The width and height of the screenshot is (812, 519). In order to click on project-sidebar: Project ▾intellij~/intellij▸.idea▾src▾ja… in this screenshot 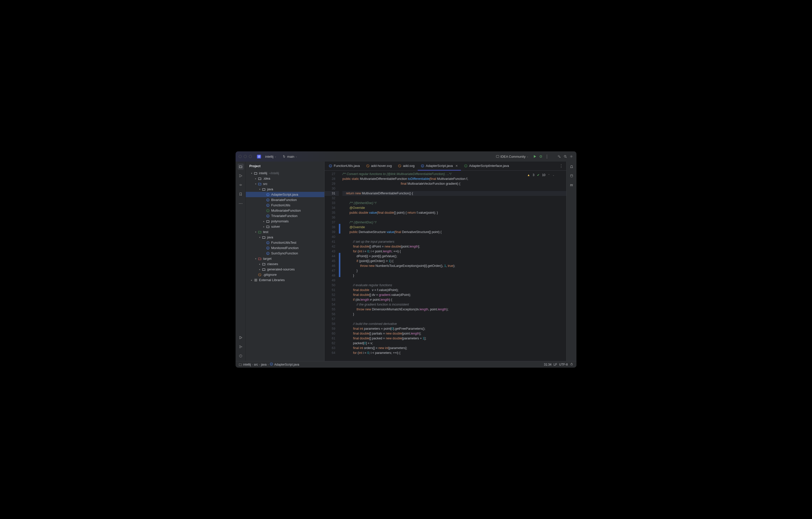, I will do `click(285, 261)`.